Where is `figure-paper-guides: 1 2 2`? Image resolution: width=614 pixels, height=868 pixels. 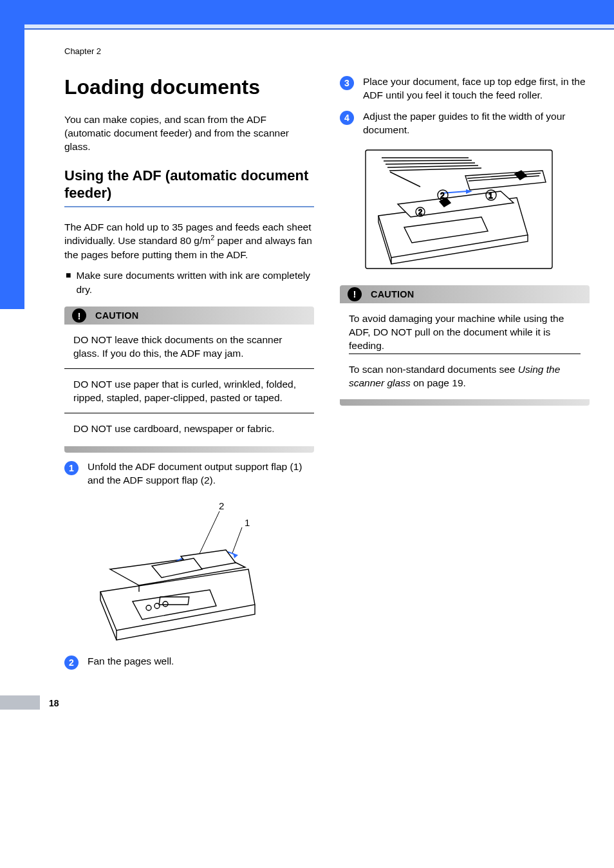
figure-paper-guides: 1 2 2 is located at coordinates (471, 209).